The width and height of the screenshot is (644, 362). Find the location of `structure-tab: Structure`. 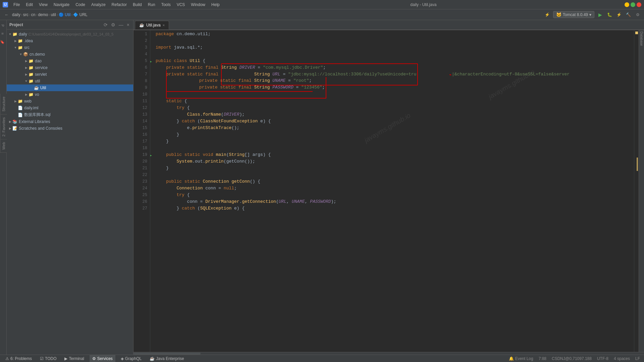

structure-tab: Structure is located at coordinates (3, 104).